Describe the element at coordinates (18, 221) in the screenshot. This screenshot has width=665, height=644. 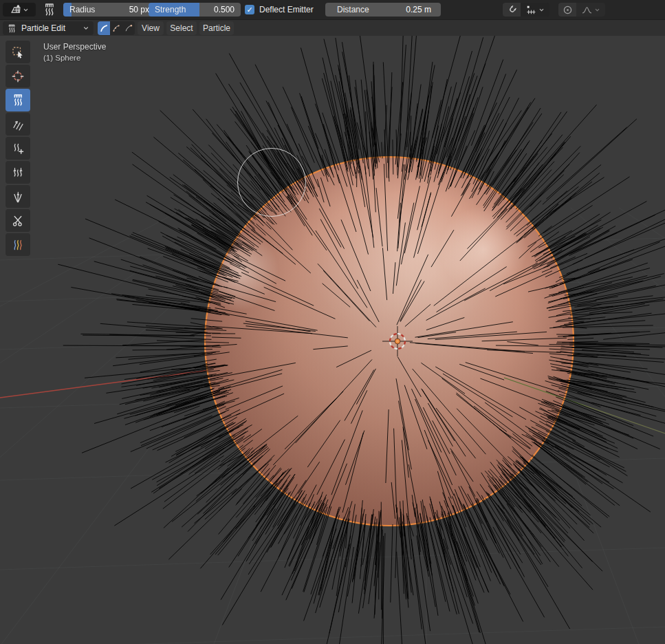
I see `cut-scissors-icon` at that location.